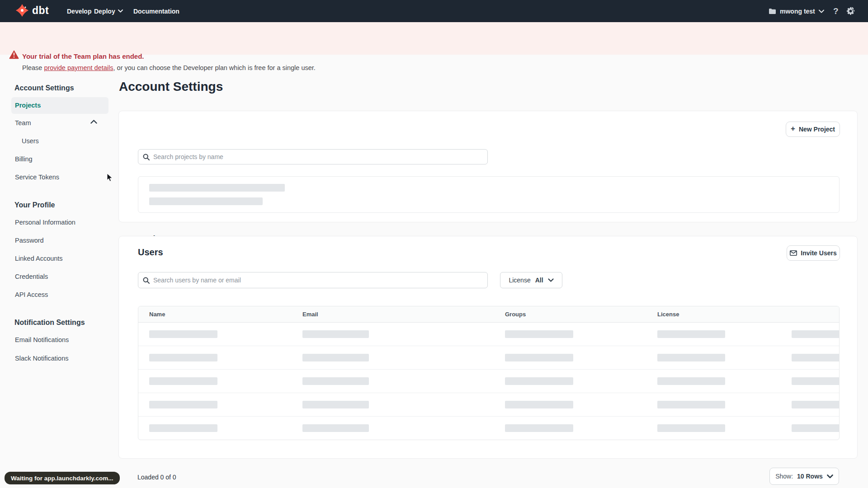  What do you see at coordinates (58, 295) in the screenshot?
I see `sidebar-item-api-access: API Access` at bounding box center [58, 295].